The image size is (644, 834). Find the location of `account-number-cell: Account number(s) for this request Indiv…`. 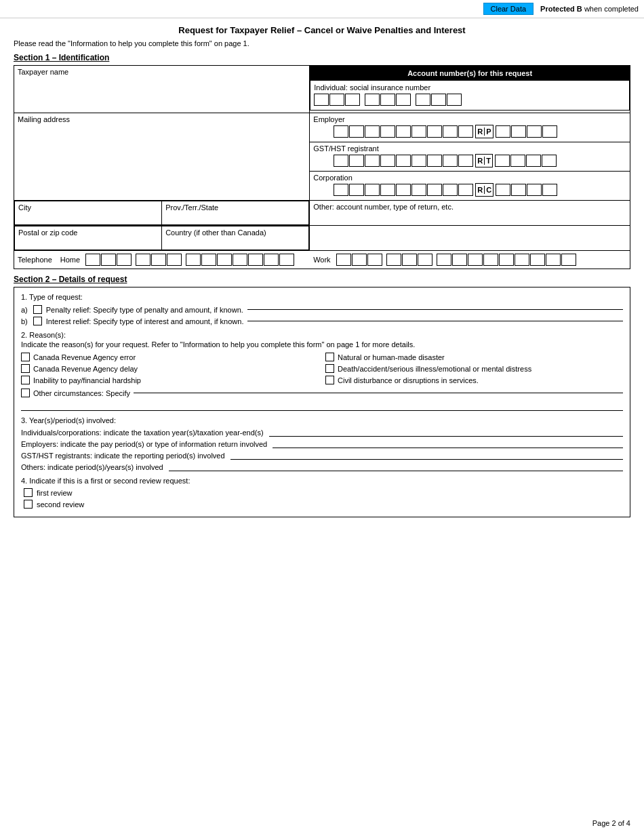

account-number-cell: Account number(s) for this request Indiv… is located at coordinates (470, 90).